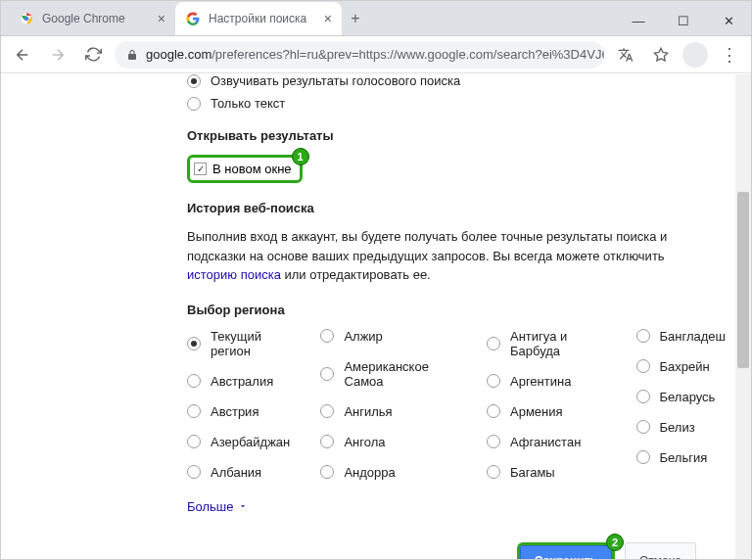 The width and height of the screenshot is (752, 560). I want to click on region-label: Текущий регион, so click(257, 344).